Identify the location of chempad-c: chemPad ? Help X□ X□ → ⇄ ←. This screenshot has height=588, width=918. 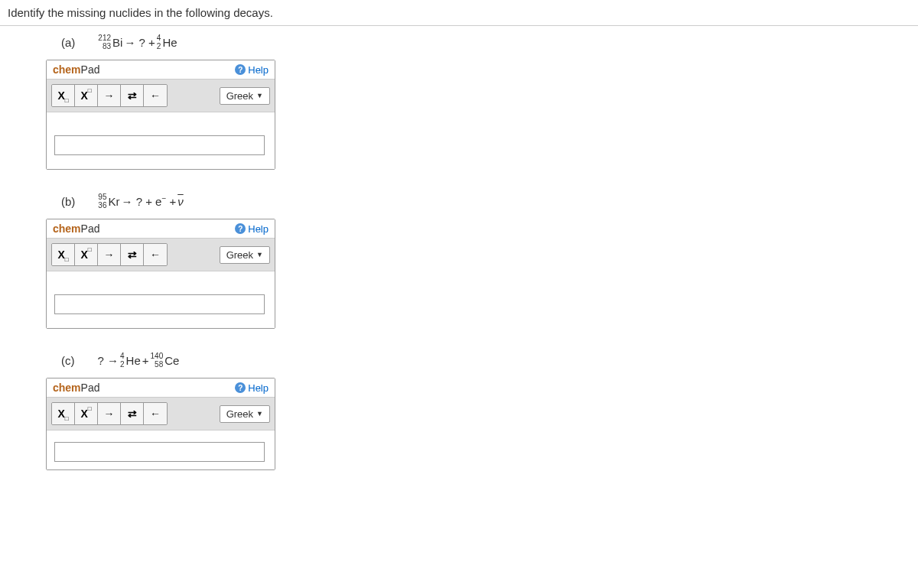
(161, 424).